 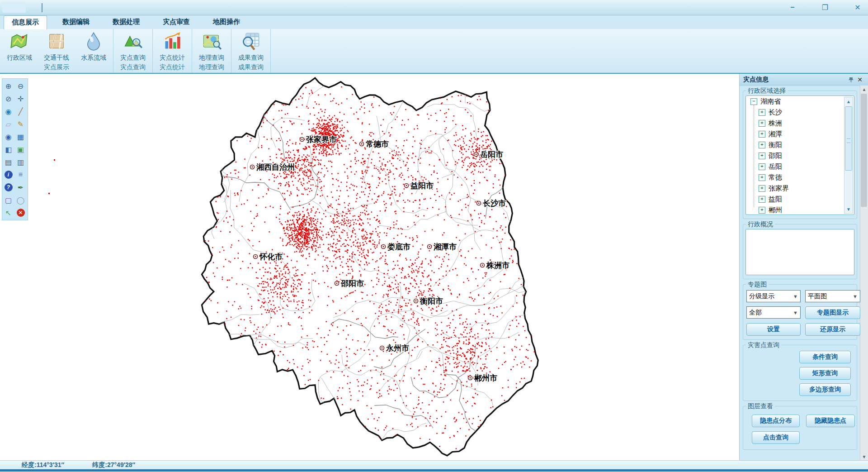 What do you see at coordinates (273, 167) in the screenshot?
I see `map-label-4: 湘西自治州` at bounding box center [273, 167].